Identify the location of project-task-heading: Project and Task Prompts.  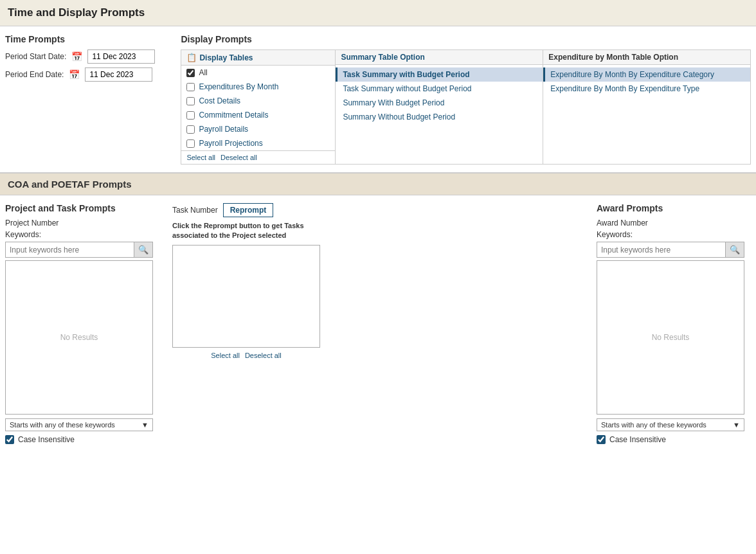
(82, 208).